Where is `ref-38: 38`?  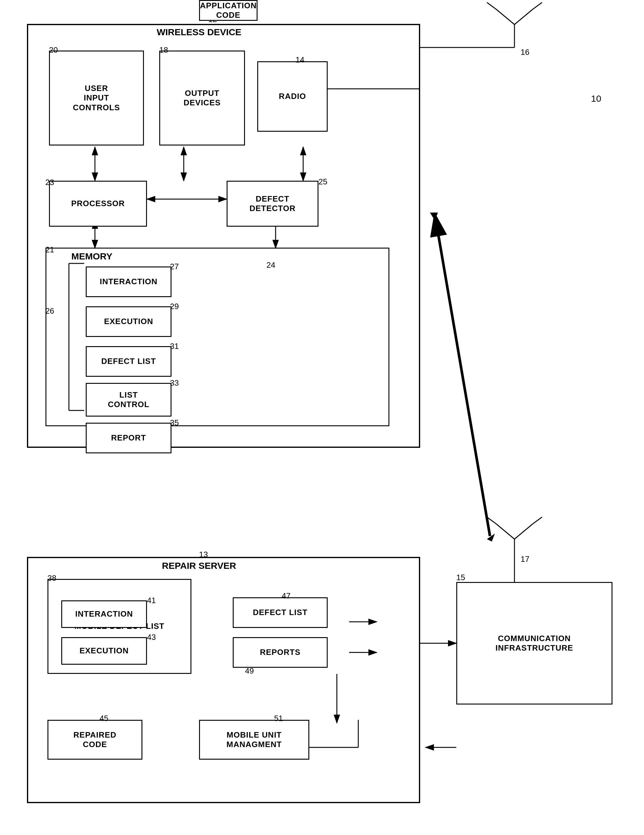 ref-38: 38 is located at coordinates (52, 578).